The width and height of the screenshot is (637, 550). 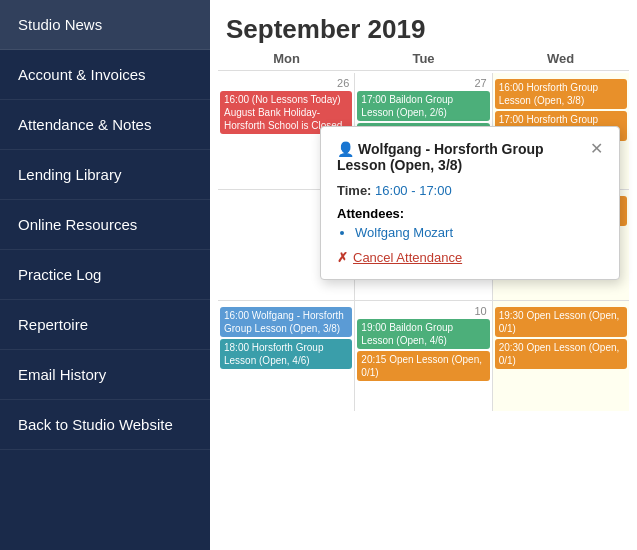 What do you see at coordinates (414, 190) in the screenshot?
I see `time-value: 16:00 - 17:00` at bounding box center [414, 190].